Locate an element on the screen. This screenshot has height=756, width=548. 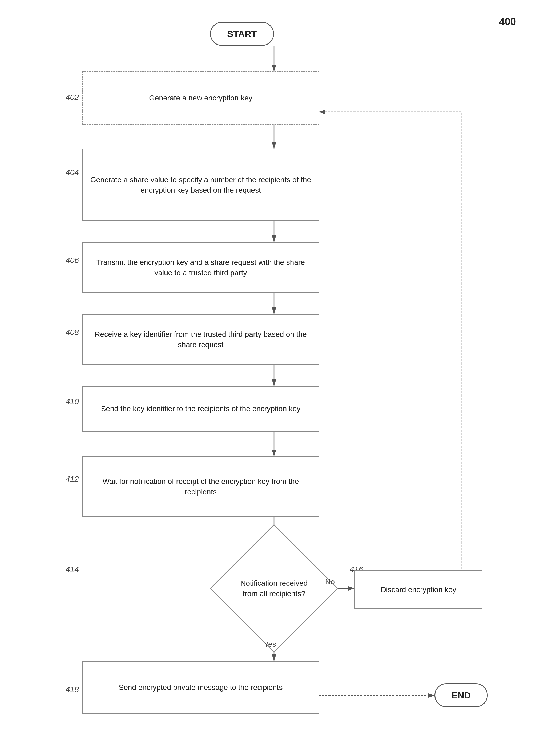
start-label: START is located at coordinates (242, 34).